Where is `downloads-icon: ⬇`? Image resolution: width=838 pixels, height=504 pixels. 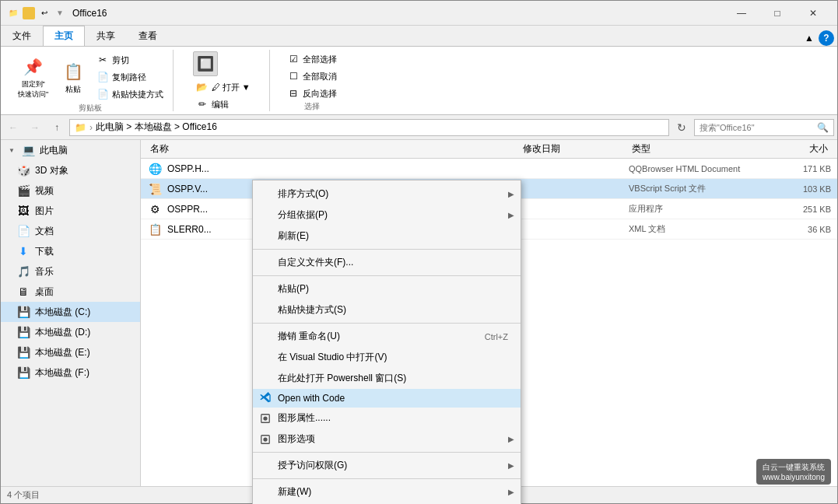
downloads-icon: ⬇ is located at coordinates (23, 251).